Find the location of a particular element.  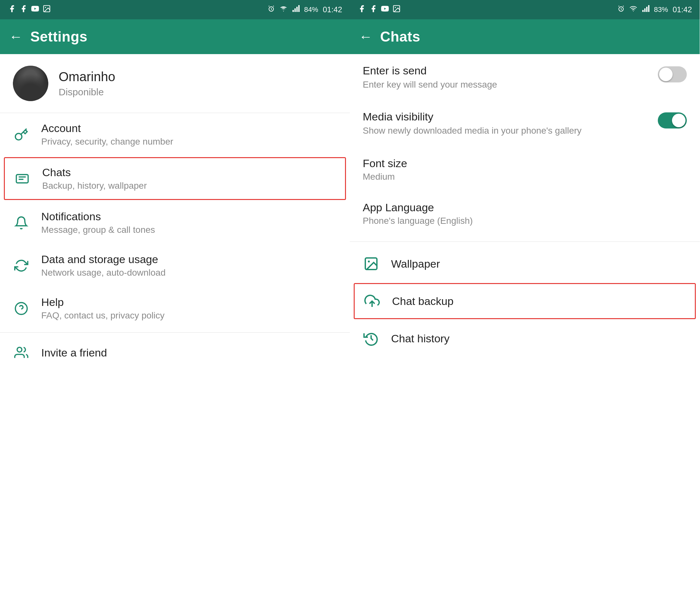

enter-is-send-subtitle: Enter key will send your message is located at coordinates (507, 85).